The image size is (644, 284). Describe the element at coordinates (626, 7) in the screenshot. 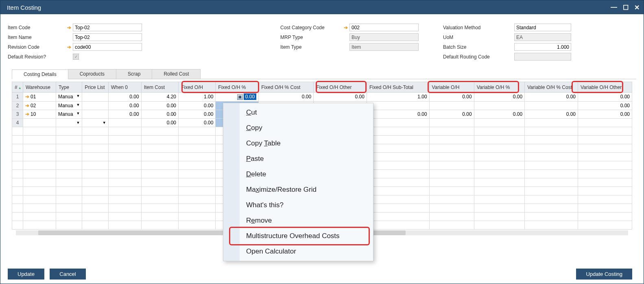

I see `maximize-icon: ☐` at that location.